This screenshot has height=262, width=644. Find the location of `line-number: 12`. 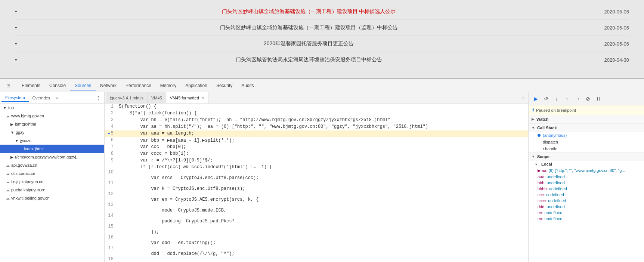

line-number: 12 is located at coordinates (111, 191).